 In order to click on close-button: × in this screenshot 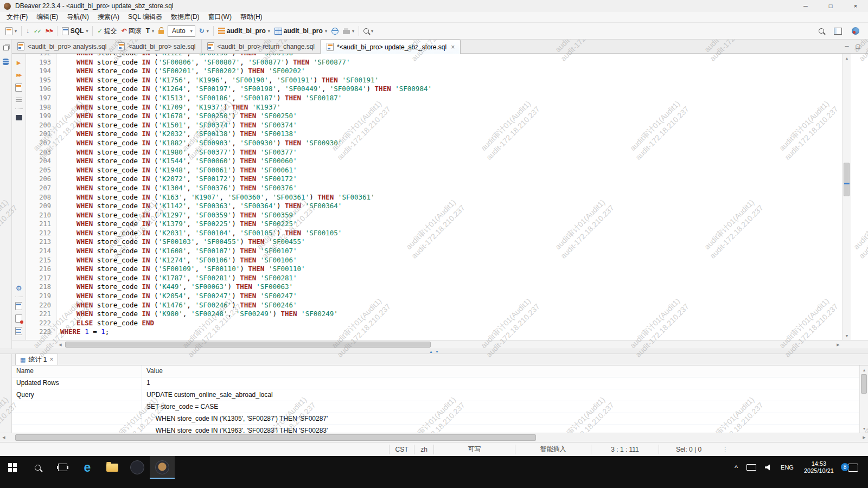, I will do `click(856, 6)`.